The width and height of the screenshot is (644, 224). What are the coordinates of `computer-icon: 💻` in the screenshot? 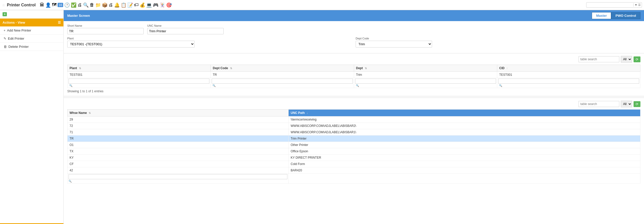 It's located at (149, 5).